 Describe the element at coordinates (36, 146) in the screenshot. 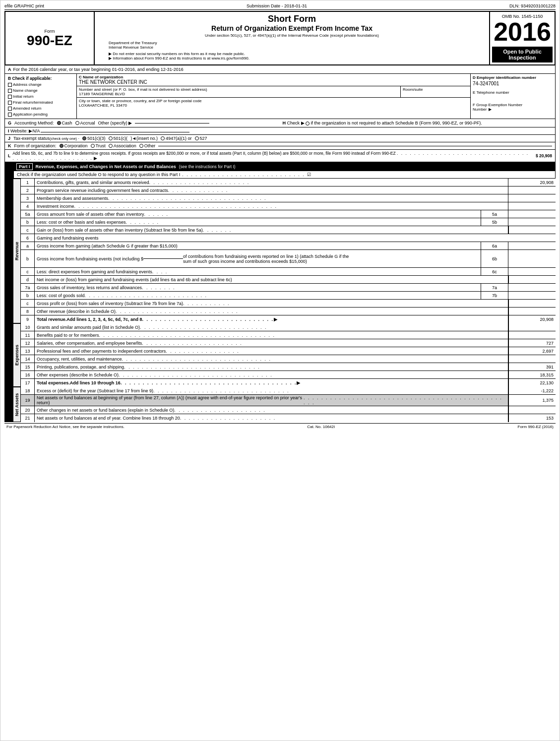

I see `k-text: Form of organization:` at that location.